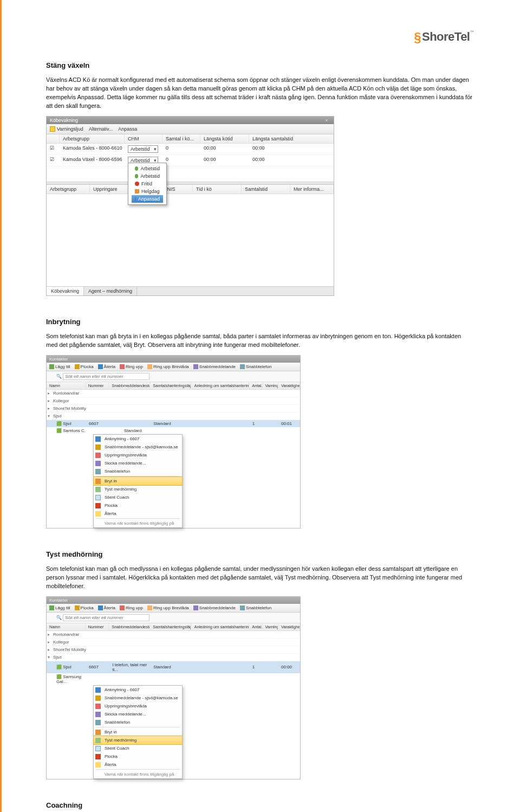 The height and width of the screenshot is (812, 520). Describe the element at coordinates (190, 206) in the screenshot. I see `window-kobevakning: Köbevakning × Varningsljud Alternativ...…` at that location.